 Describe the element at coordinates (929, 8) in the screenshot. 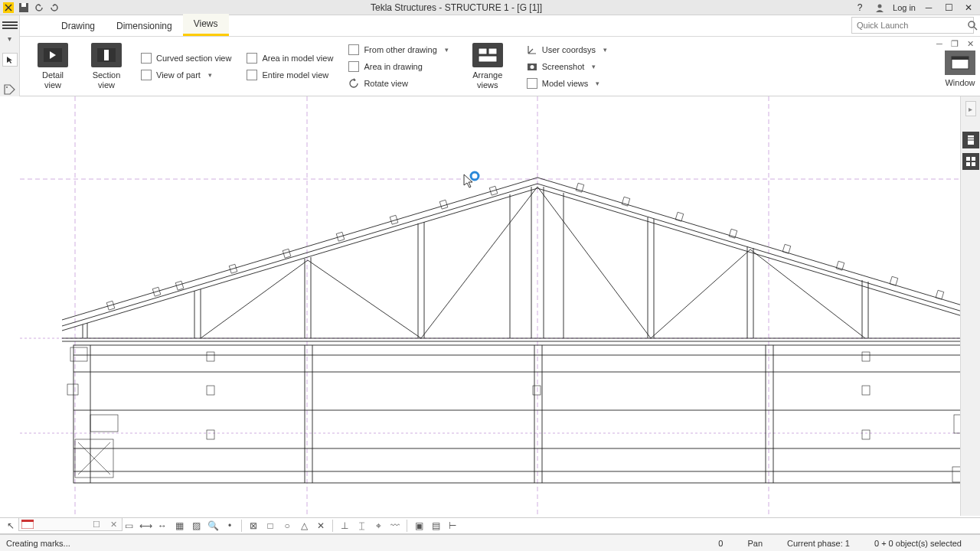

I see `minimize-icon: ─` at that location.